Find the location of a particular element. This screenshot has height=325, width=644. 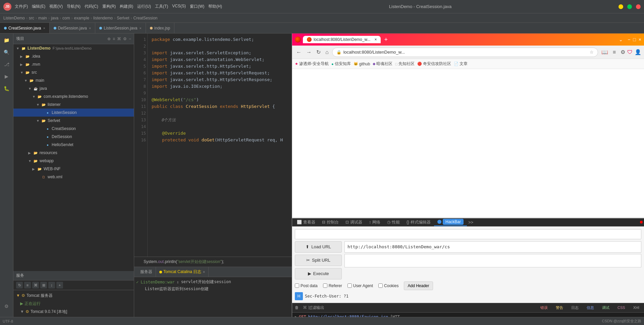

tree-main: ▼ 📂 main is located at coordinates (74, 80).